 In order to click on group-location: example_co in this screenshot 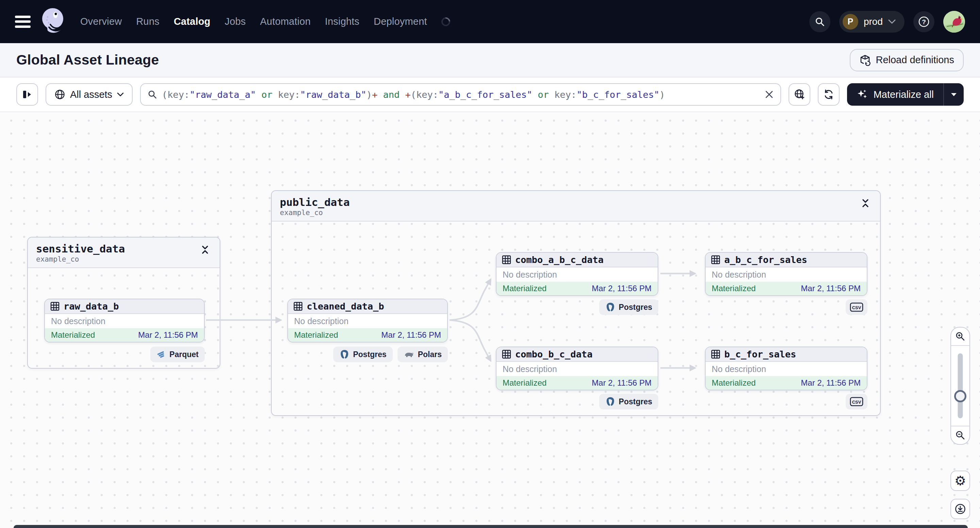, I will do `click(315, 213)`.